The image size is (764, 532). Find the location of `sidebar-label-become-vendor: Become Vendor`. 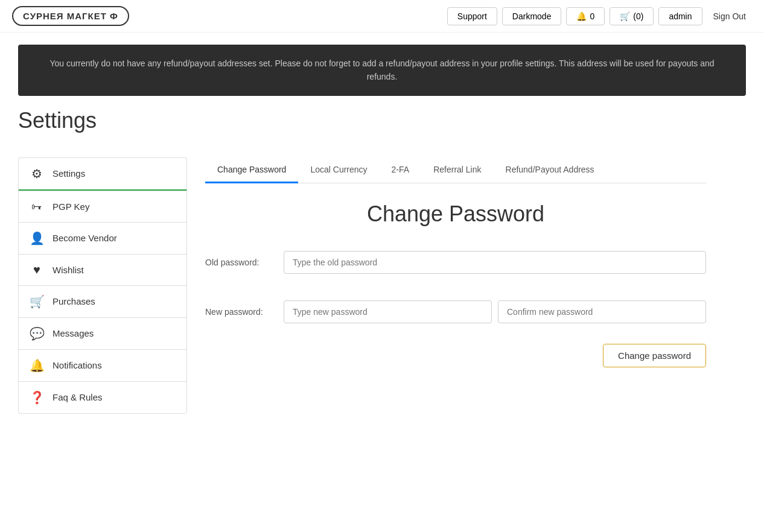

sidebar-label-become-vendor: Become Vendor is located at coordinates (84, 238).